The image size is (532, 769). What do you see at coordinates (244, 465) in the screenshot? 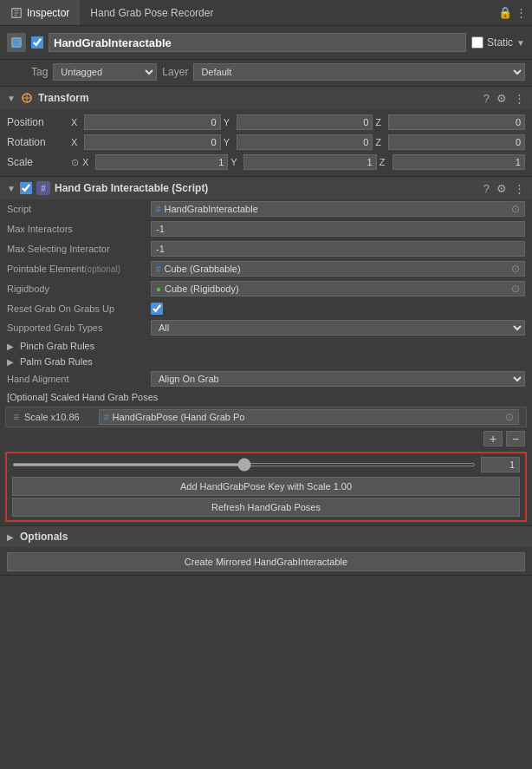
I see `scale-slider` at bounding box center [244, 465].